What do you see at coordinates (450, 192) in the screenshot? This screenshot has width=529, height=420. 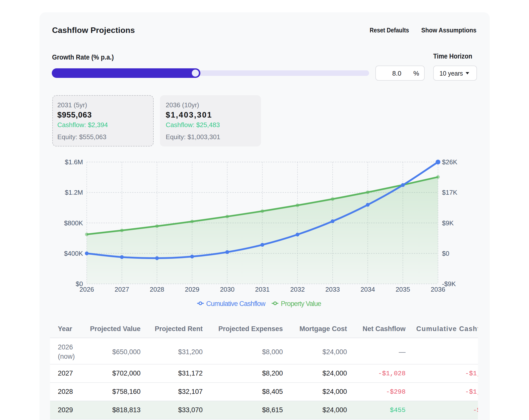 I see `svg-text: $17K` at bounding box center [450, 192].